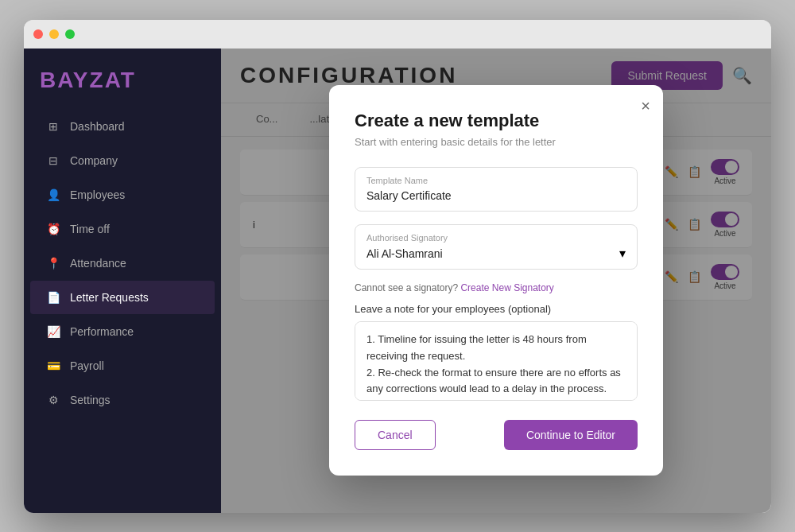 This screenshot has height=532, width=795. I want to click on sidebar-item-label-payroll: Payroll, so click(87, 366).